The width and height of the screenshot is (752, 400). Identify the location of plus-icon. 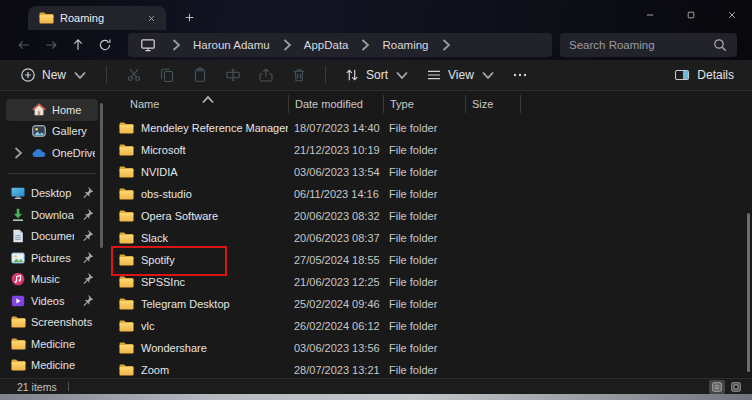
(190, 18).